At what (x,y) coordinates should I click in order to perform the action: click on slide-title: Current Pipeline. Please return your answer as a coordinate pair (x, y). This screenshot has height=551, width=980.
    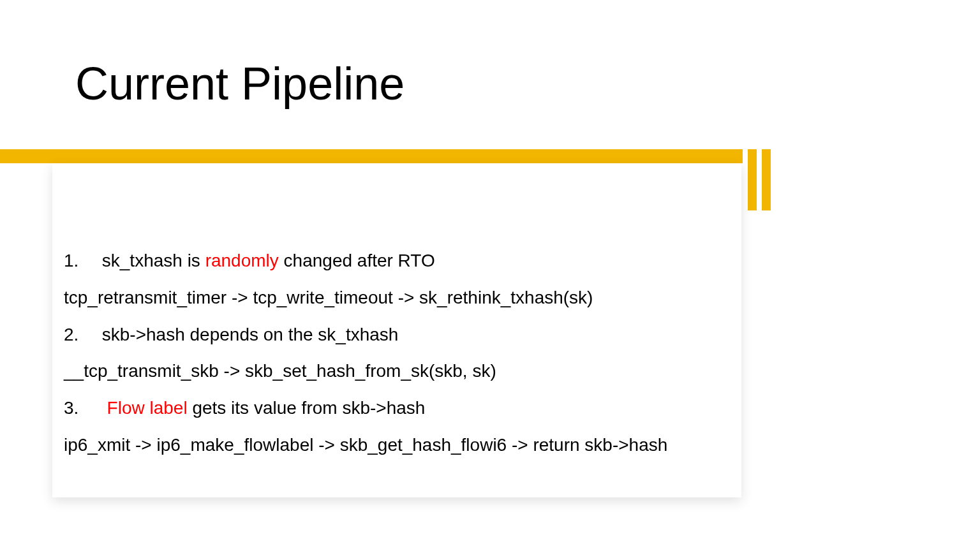
    Looking at the image, I should click on (240, 84).